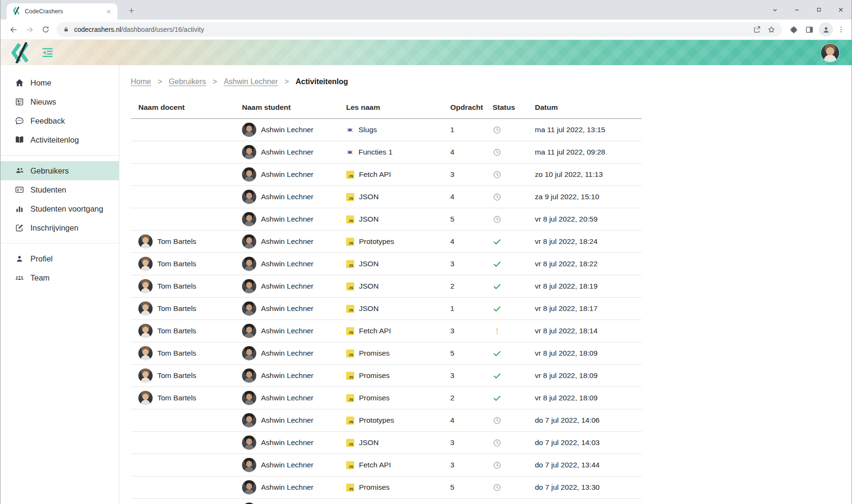 This screenshot has height=504, width=852. Describe the element at coordinates (819, 10) in the screenshot. I see `maximize-button` at that location.